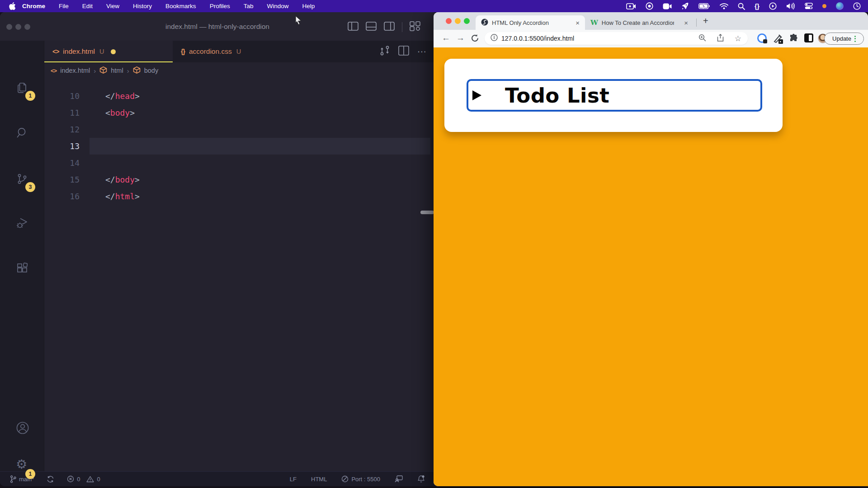 The height and width of the screenshot is (488, 868). I want to click on search-icon, so click(22, 133).